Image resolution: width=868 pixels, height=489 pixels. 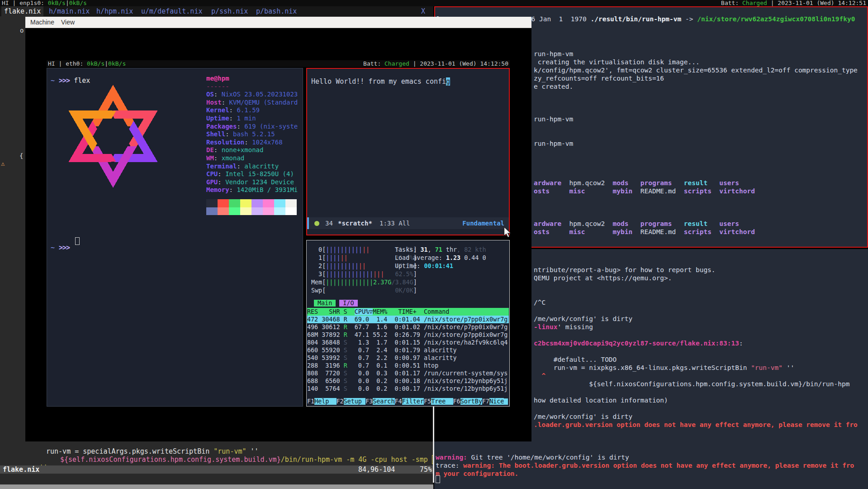 I want to click on ls-listing-row: osts misc mybin README.md scripts virtch…, so click(x=644, y=232).